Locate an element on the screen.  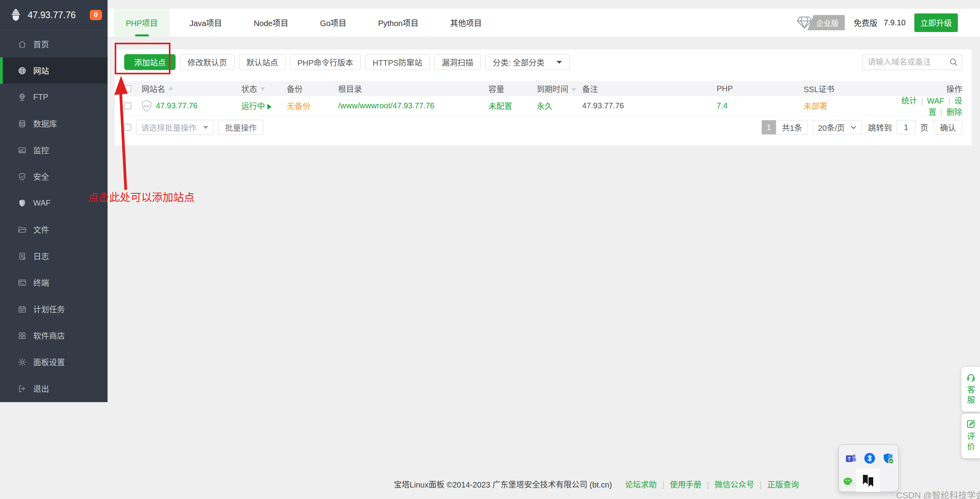
jump-confirm-button: 确认 is located at coordinates (948, 127).